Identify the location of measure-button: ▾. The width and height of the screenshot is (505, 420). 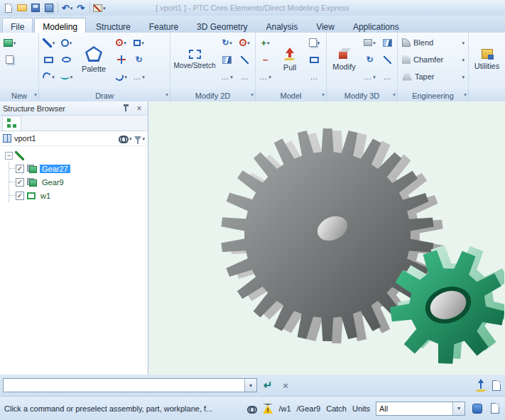
(99, 9).